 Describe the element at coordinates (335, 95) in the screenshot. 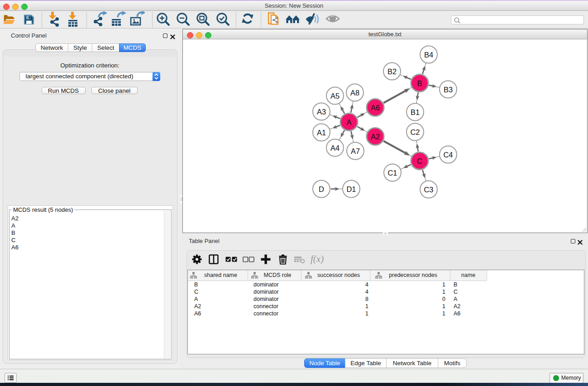

I see `svg-text: A5` at that location.